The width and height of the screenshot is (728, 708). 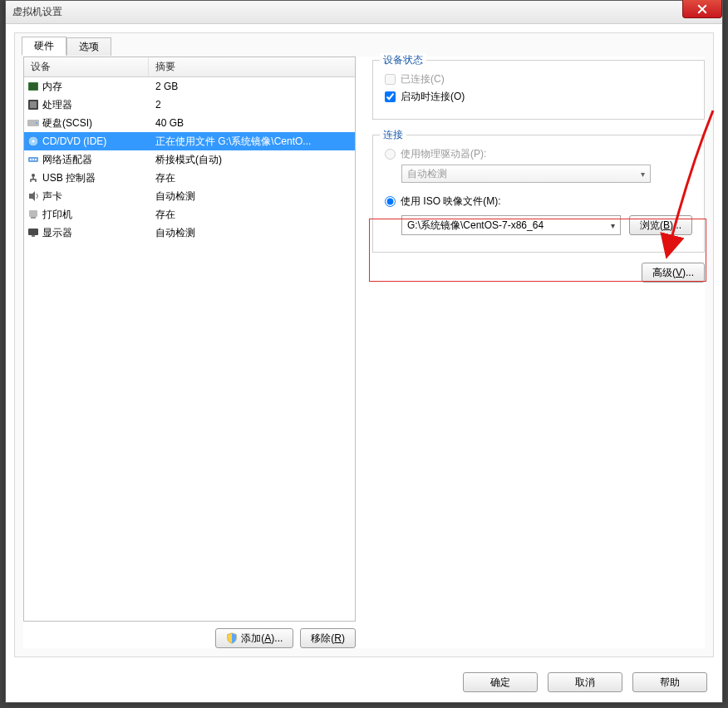 What do you see at coordinates (33, 160) in the screenshot?
I see `network-icon` at bounding box center [33, 160].